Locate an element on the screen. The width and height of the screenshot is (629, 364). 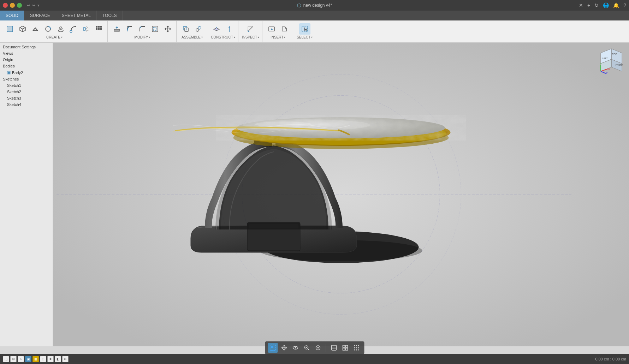
icon-settings: ⊕ is located at coordinates (65, 359).